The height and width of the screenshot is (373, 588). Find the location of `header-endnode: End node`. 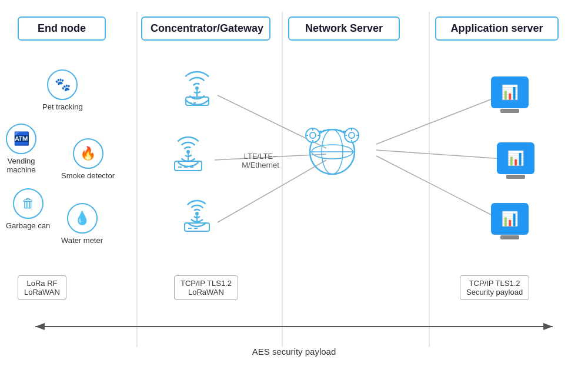

header-endnode: End node is located at coordinates (62, 28).